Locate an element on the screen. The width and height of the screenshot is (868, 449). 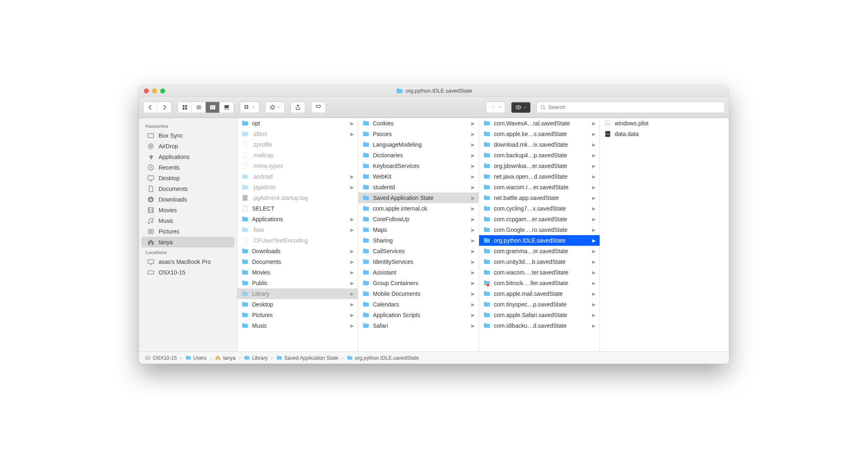
sidebar-item: Desktop is located at coordinates (188, 178).